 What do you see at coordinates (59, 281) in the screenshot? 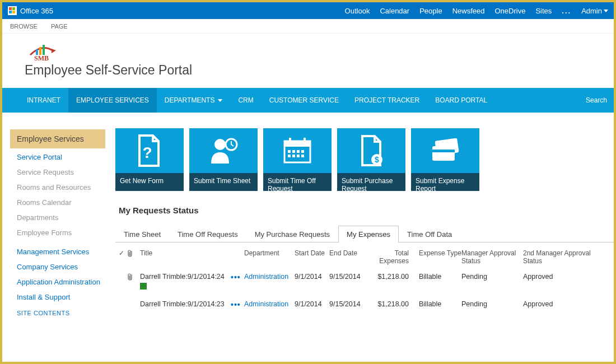
I see `sidebar-group-app-admin: Application Administration` at bounding box center [59, 281].